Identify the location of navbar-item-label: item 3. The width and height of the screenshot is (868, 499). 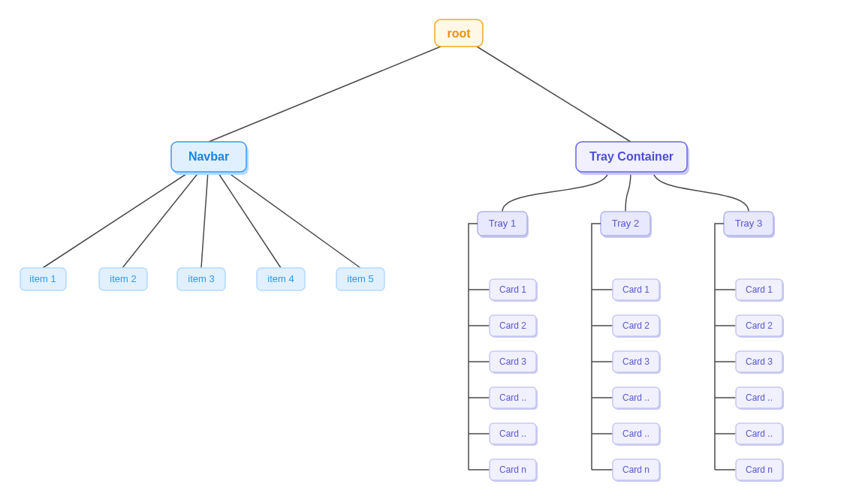
(201, 279).